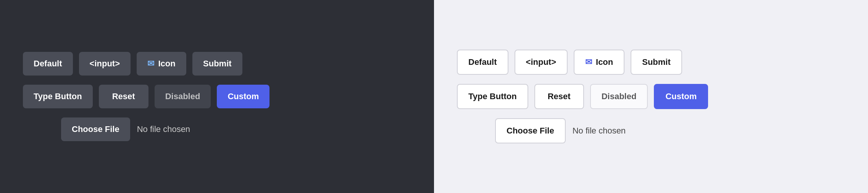 This screenshot has width=868, height=193. Describe the element at coordinates (619, 96) in the screenshot. I see `light-disabled-button: Disabled` at that location.